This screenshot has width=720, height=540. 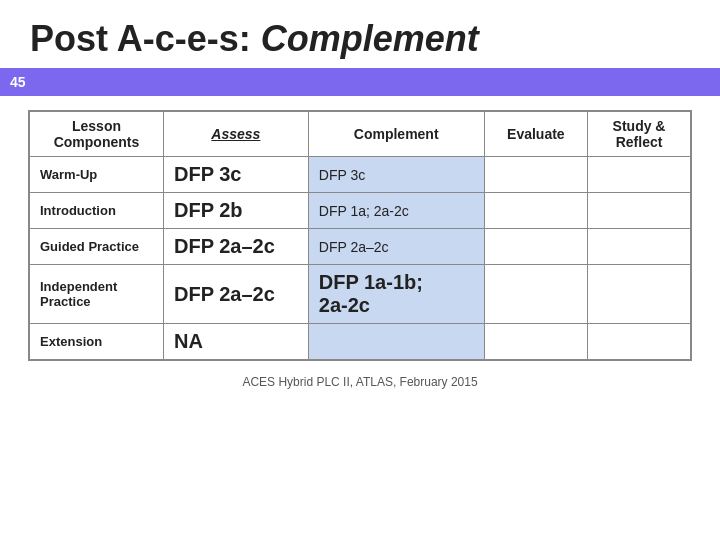 What do you see at coordinates (96, 134) in the screenshot?
I see `header-lesson: Lesson Components` at bounding box center [96, 134].